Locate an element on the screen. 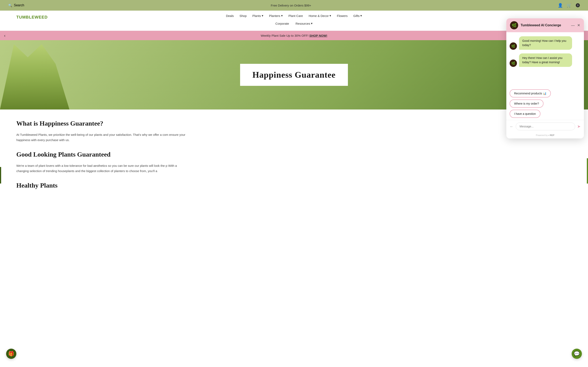 This screenshot has height=367, width=588. nav-item-corporate: Corporate is located at coordinates (282, 25).